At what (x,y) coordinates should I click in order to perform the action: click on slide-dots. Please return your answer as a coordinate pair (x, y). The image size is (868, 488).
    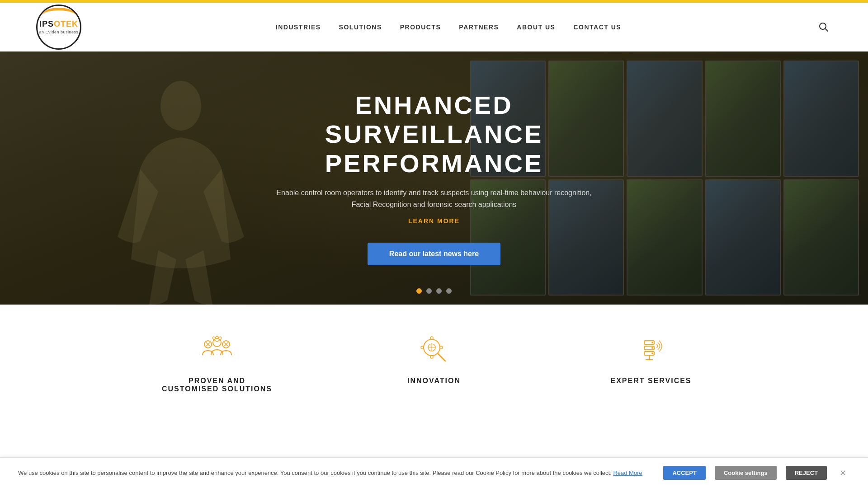
    Looking at the image, I should click on (434, 291).